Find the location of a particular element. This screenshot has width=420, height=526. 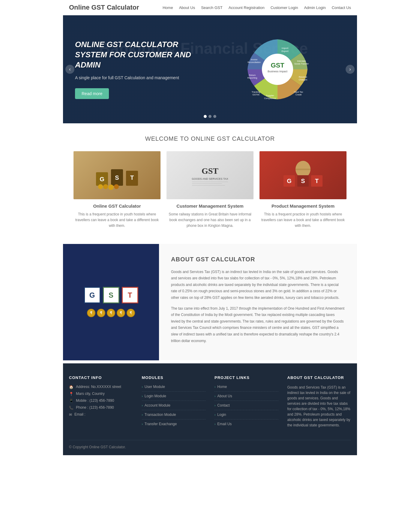

block-t: T is located at coordinates (130, 295).